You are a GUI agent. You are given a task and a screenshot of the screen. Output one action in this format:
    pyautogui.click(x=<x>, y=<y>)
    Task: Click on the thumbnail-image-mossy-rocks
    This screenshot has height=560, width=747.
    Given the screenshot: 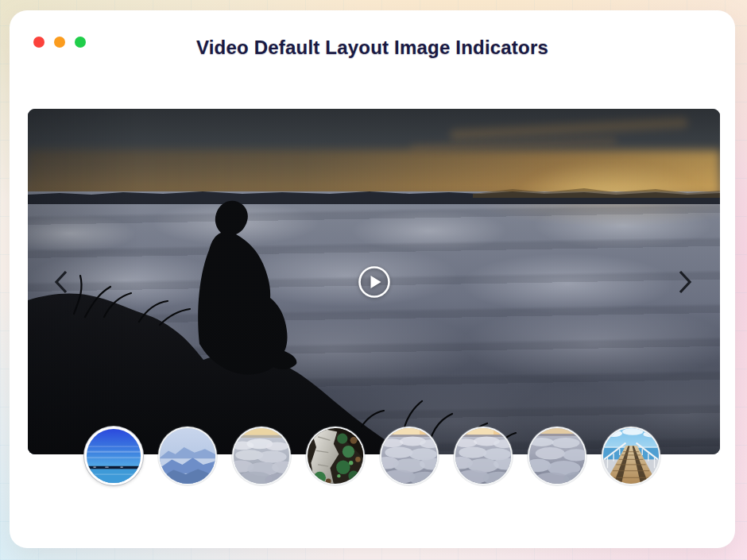 What is the action you would take?
    pyautogui.click(x=335, y=456)
    